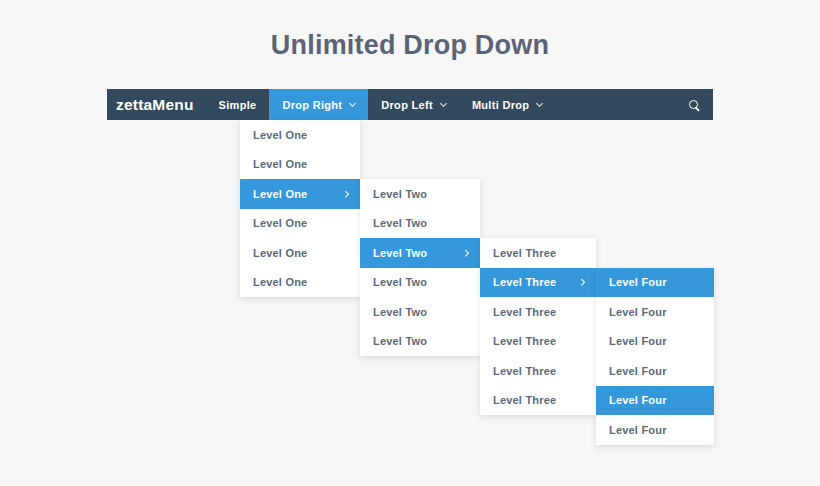 This screenshot has width=820, height=486. Describe the element at coordinates (410, 104) in the screenshot. I see `navbar: zettaMenu Simple Drop Right Drop Left Mu…` at that location.